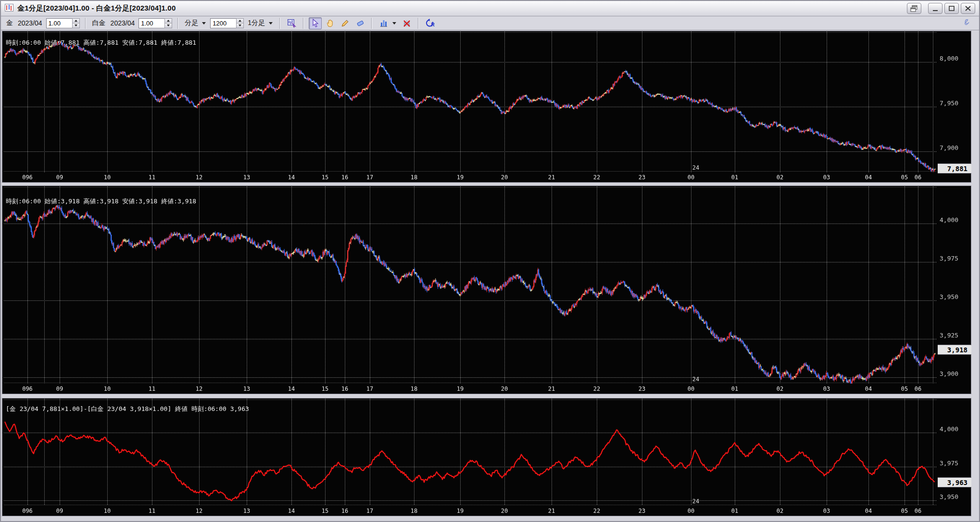  Describe the element at coordinates (10, 23) in the screenshot. I see `gold-symbol-label: 金` at that location.